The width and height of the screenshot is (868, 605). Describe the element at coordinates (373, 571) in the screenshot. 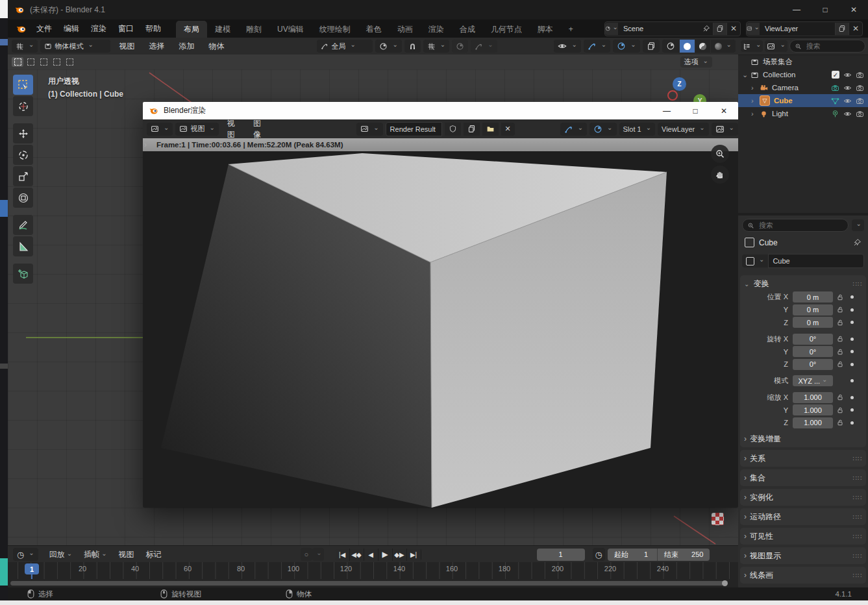

I see `timeline-ruler: 20 40 60 80 100 120 140 160 180 200 220 …` at that location.